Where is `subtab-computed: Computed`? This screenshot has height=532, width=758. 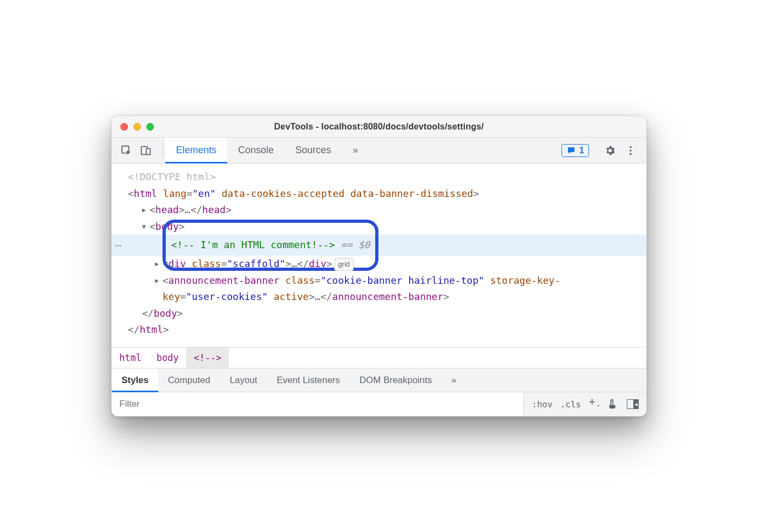 subtab-computed: Computed is located at coordinates (189, 380).